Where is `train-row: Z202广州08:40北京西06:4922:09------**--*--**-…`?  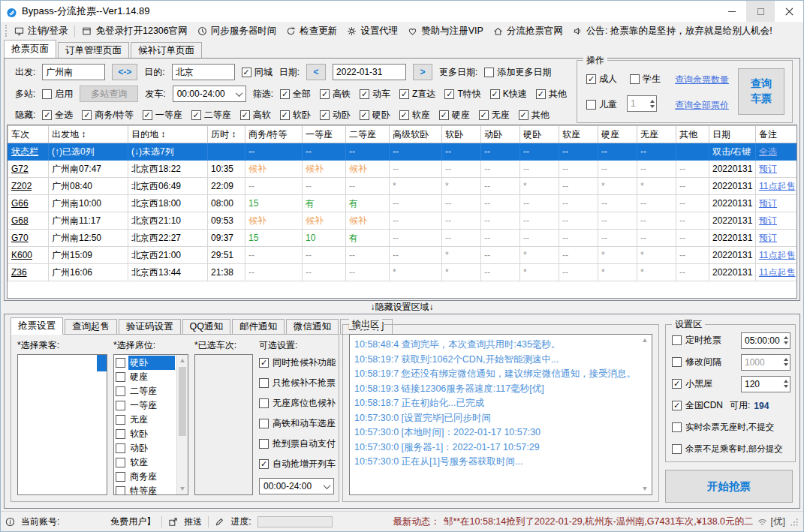 train-row: Z202广州08:40北京西06:4922:09------**--*--**-… is located at coordinates (403, 186).